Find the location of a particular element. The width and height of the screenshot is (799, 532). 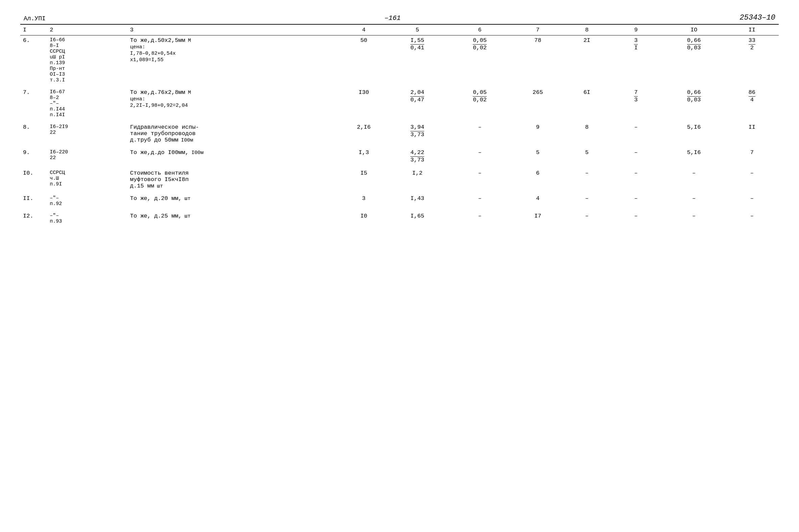

col-header-5: 5 is located at coordinates (417, 30).